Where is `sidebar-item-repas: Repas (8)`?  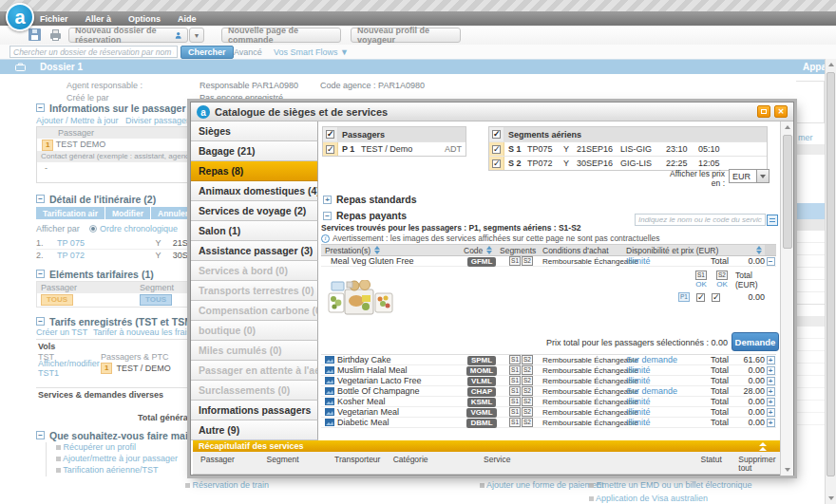 sidebar-item-repas: Repas (8) is located at coordinates (255, 171).